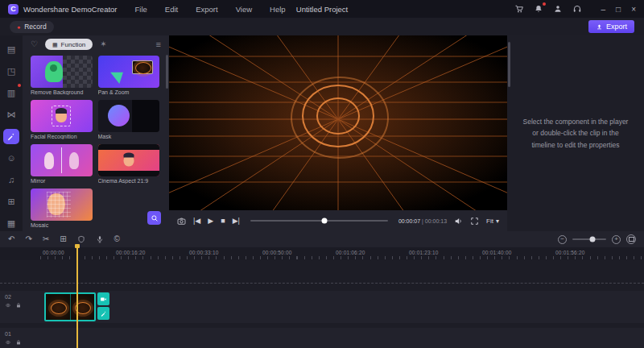 This screenshot has height=348, width=644. I want to click on grid-icon: ▦, so click(55, 45).